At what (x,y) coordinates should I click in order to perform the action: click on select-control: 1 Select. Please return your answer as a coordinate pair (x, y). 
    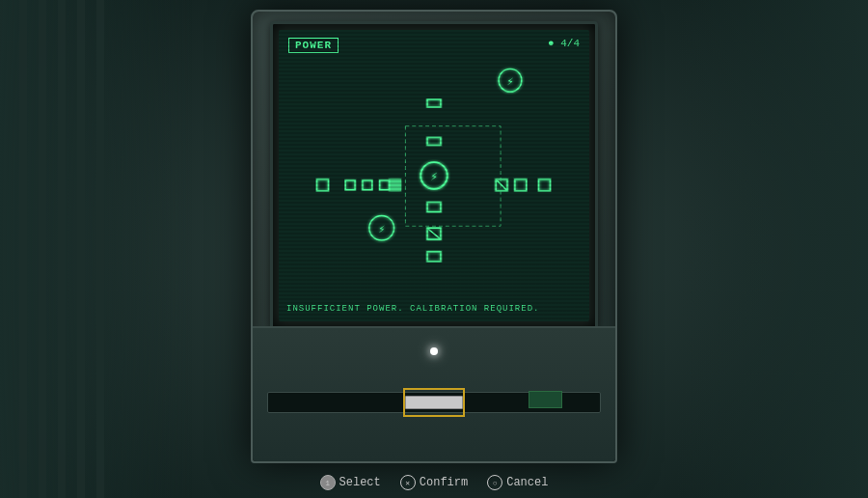
    Looking at the image, I should click on (351, 483).